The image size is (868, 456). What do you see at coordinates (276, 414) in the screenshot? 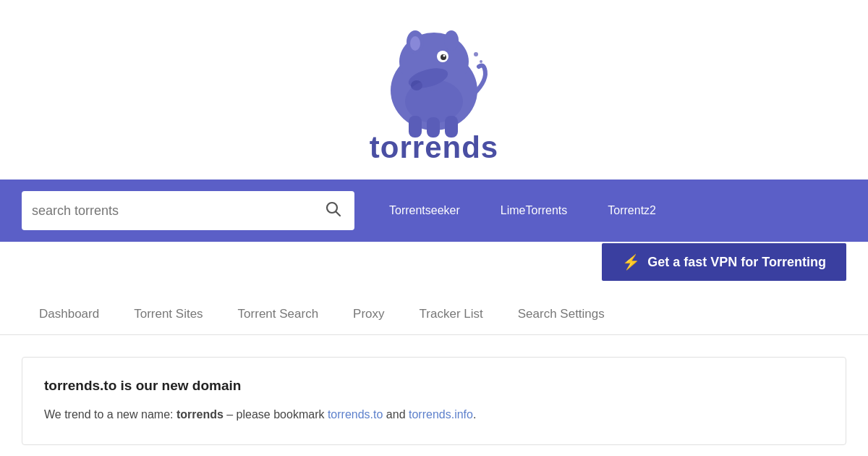
I see `info-text-middle: – please bookmark` at bounding box center [276, 414].